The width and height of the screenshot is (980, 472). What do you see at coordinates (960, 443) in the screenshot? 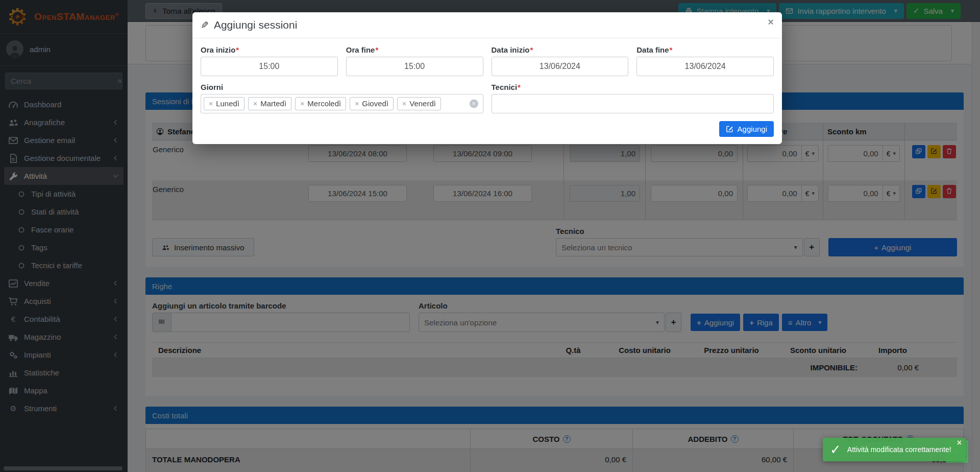
I see `toast-close-icon: ×` at bounding box center [960, 443].